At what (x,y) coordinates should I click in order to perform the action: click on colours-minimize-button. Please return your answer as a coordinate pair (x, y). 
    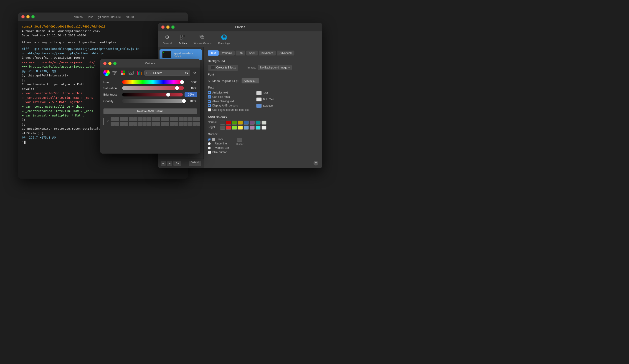
    Looking at the image, I should click on (110, 63).